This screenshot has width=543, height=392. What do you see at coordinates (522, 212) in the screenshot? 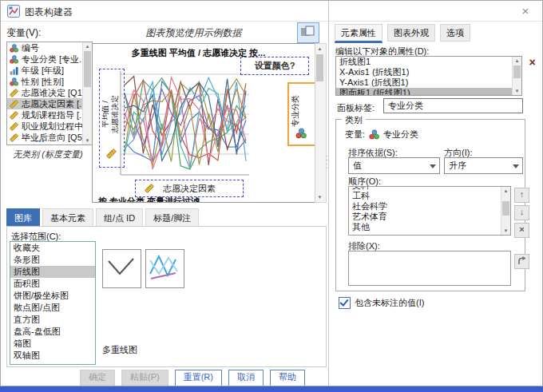
I see `move-down-button: ↓` at bounding box center [522, 212].